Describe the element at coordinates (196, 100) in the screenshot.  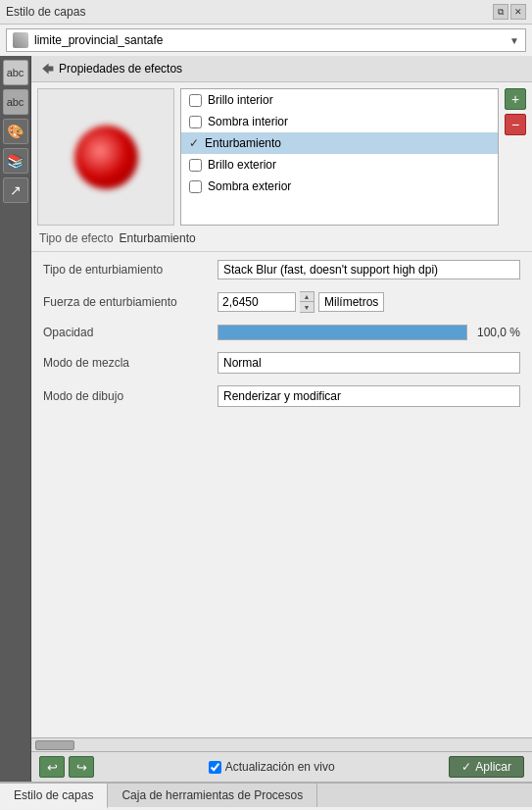
I see `effect-checkbox-brillo-interior` at that location.